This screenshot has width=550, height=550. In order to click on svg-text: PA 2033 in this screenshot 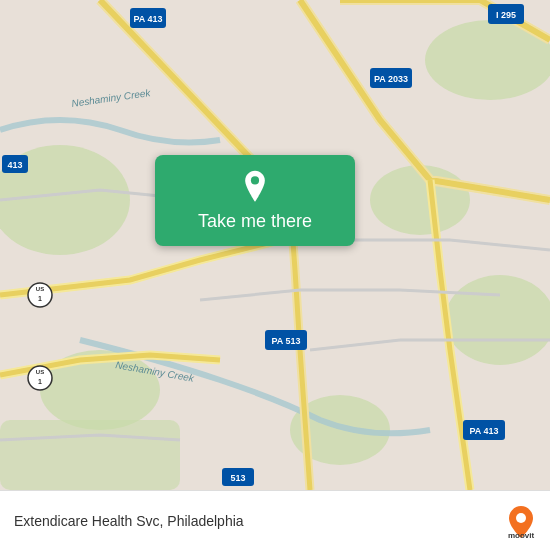, I will do `click(391, 79)`.